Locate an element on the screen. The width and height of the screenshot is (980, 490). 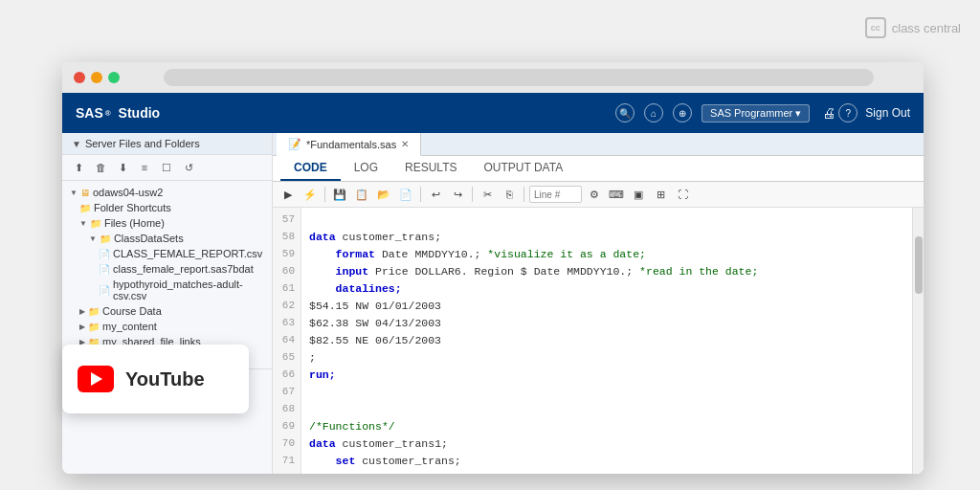
search-icon: 🔍 is located at coordinates (625, 113).